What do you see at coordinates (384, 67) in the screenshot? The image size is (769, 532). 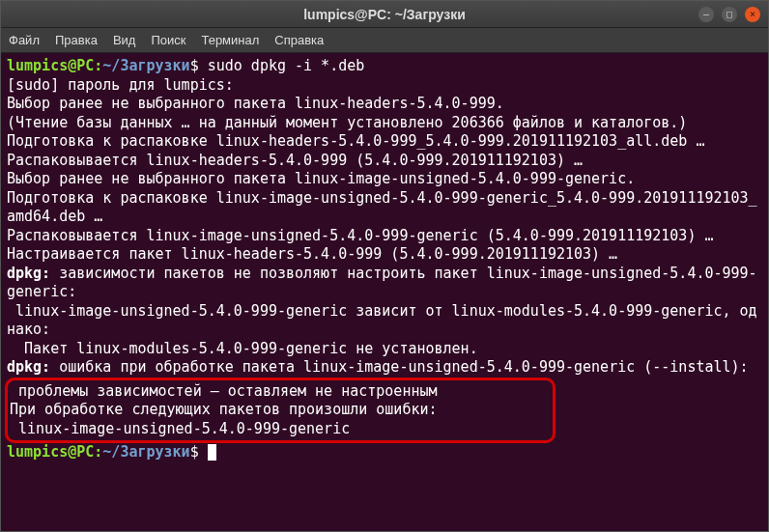 I see `prompt-line: lumpics@PC:~/Загрузки$ sudo dpkg -i *.de…` at bounding box center [384, 67].